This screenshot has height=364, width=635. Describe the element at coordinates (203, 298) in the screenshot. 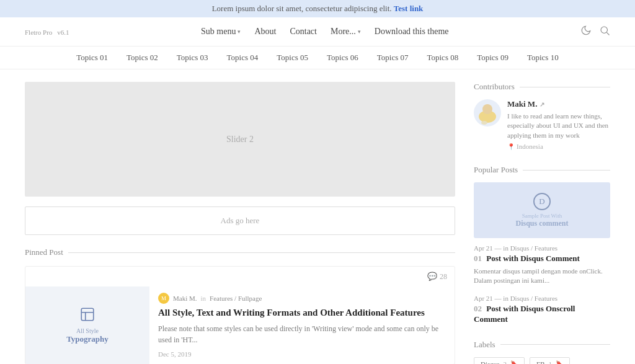

I see `post-meta-in: in` at that location.